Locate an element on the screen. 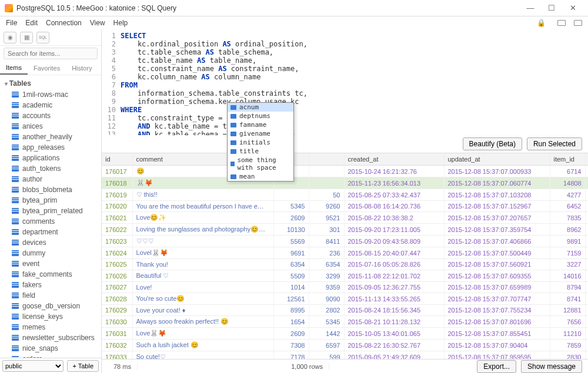 The image size is (588, 373). col-header: created_at is located at coordinates (394, 160).